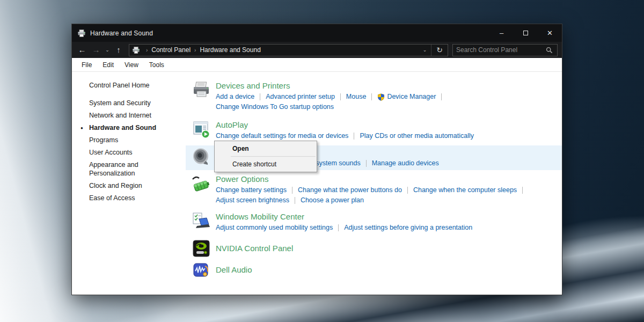  What do you see at coordinates (252, 201) in the screenshot?
I see `task-link-adjust-screen-brightness: Adjust screen brightness` at bounding box center [252, 201].